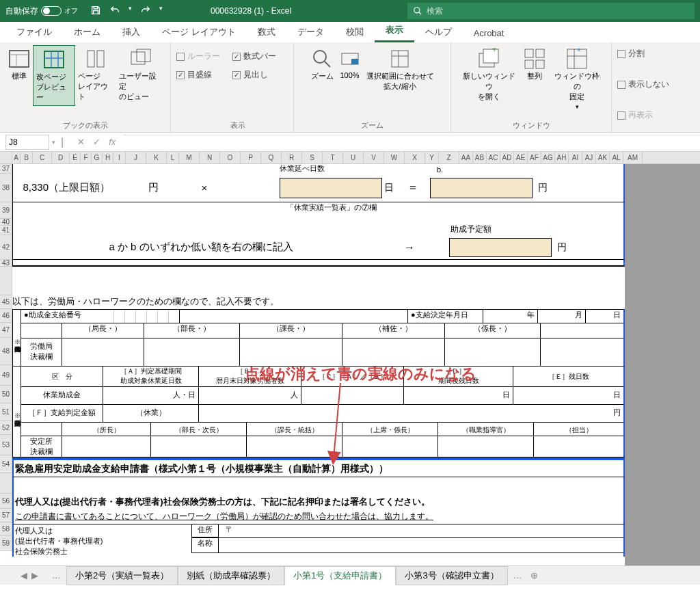  I want to click on qat-customize: ▾, so click(161, 11).